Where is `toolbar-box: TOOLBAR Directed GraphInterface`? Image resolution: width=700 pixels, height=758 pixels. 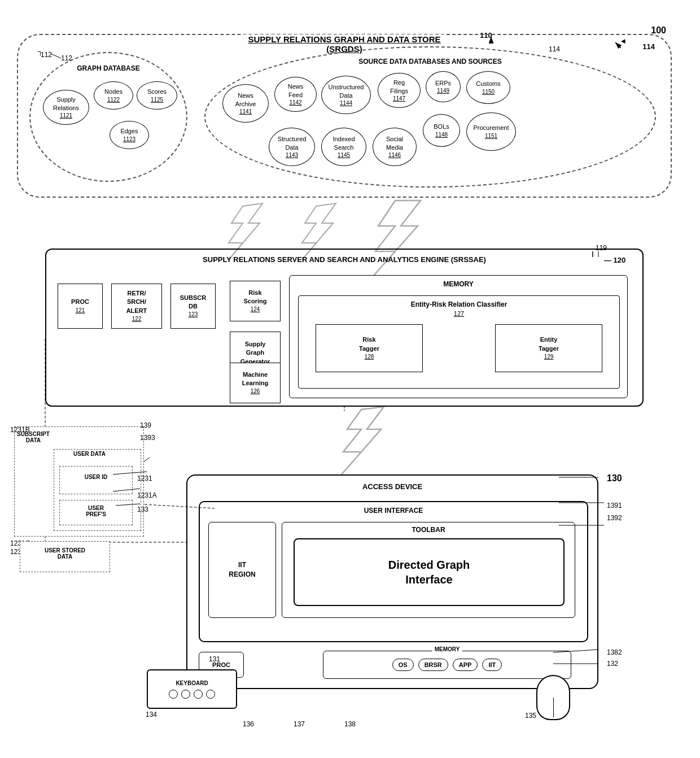 toolbar-box: TOOLBAR Directed GraphInterface is located at coordinates (428, 570).